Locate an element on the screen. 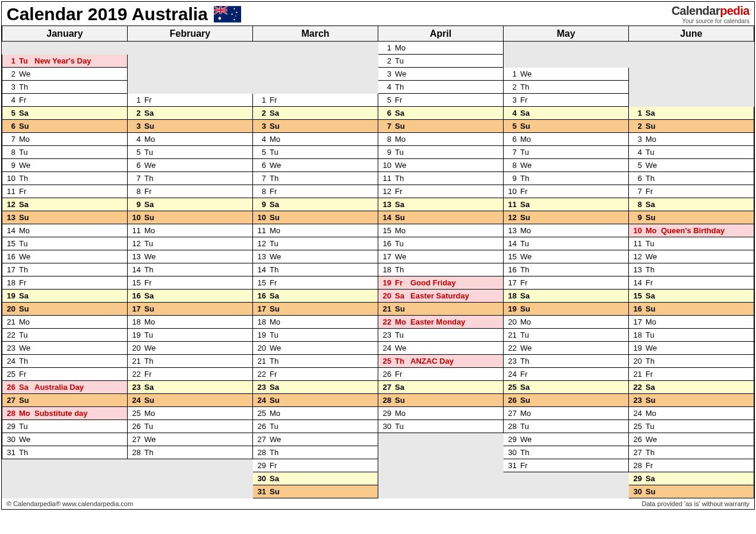 This screenshot has height=534, width=756. day-number: 17 is located at coordinates (511, 282).